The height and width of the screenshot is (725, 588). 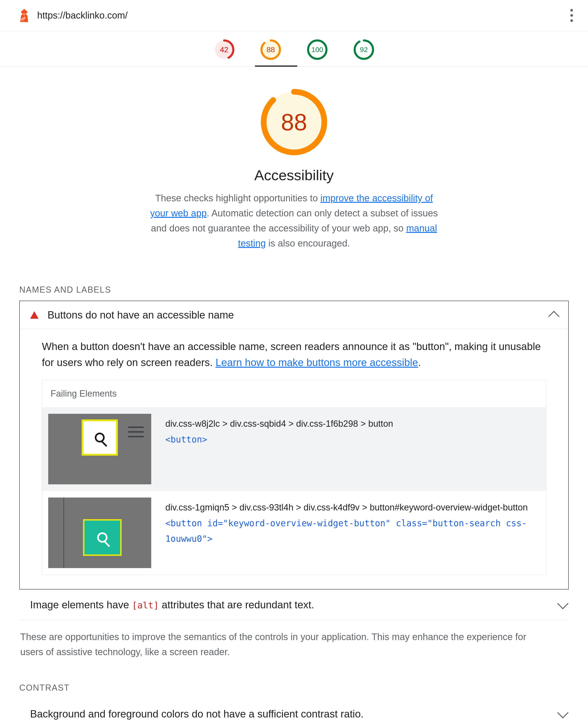 I want to click on gauge-accessibility: 88, so click(x=271, y=49).